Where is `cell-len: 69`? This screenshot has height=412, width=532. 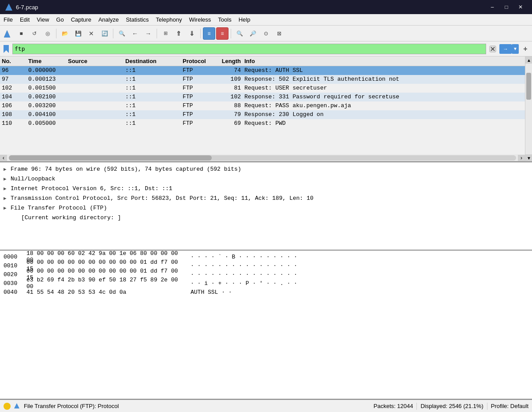
cell-len: 69 is located at coordinates (229, 124).